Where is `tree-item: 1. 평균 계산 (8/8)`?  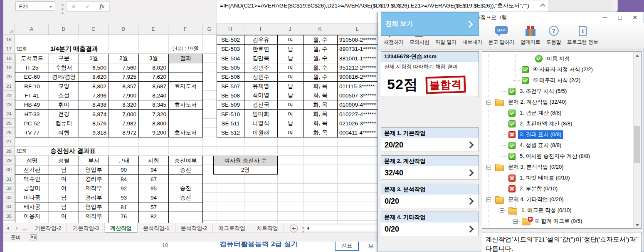
tree-item: 1. 평균 계산 (8/8) is located at coordinates (558, 113).